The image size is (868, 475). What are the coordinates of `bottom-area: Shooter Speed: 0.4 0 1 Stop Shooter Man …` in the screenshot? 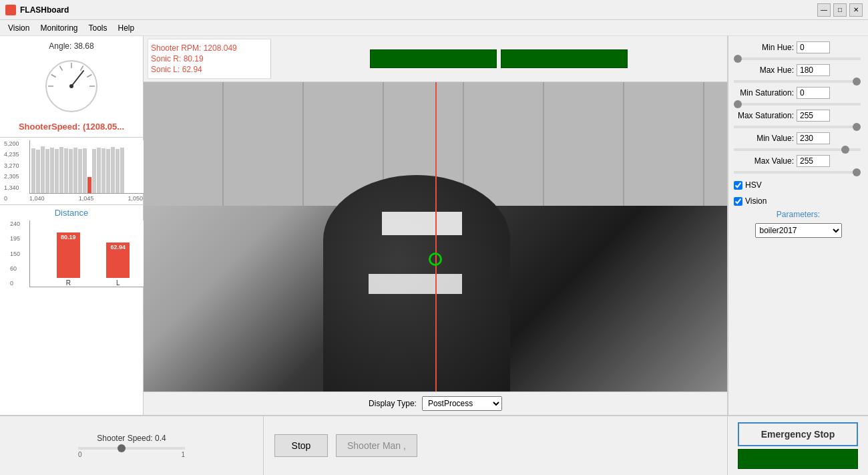 It's located at (434, 445).